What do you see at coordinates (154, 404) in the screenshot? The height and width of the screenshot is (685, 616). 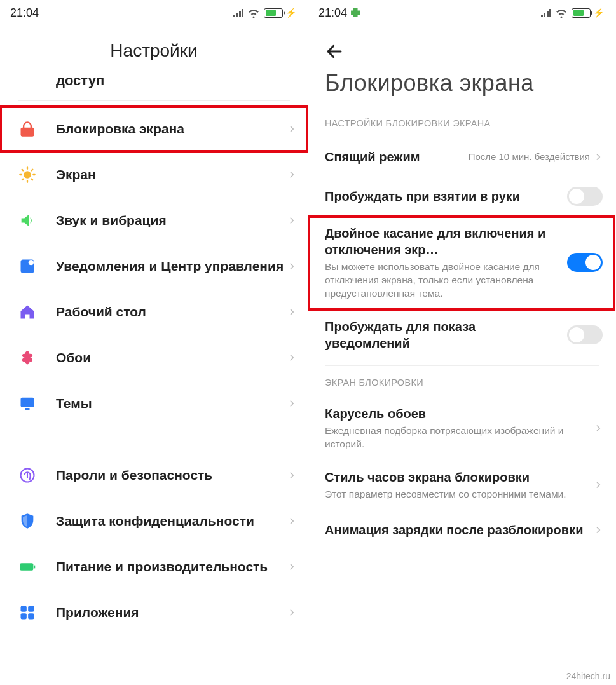 I see `settings-row-themes: Темы` at bounding box center [154, 404].